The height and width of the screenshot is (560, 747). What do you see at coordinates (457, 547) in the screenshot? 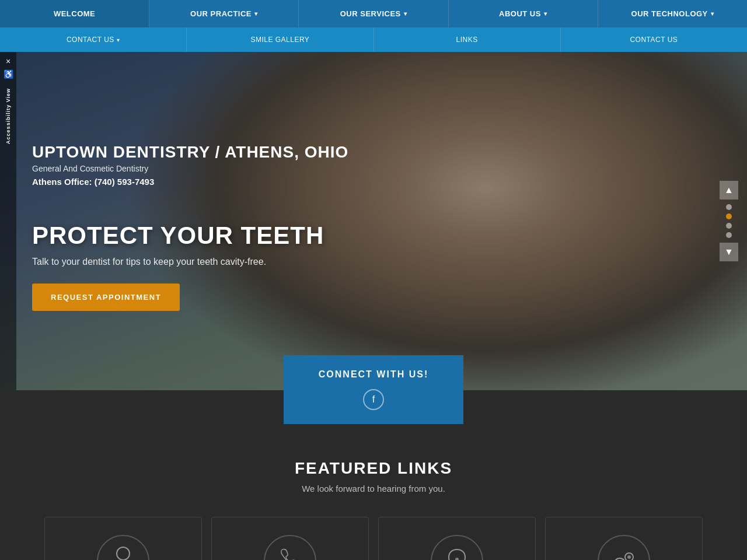
I see `card-icon-tooth` at bounding box center [457, 547].